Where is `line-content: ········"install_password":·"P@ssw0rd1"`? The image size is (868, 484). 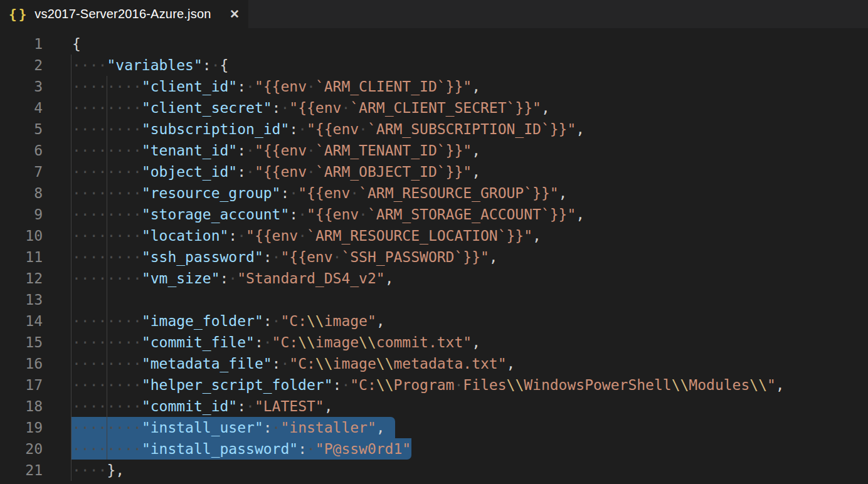
line-content: ········"install_password":·"P@ssw0rd1" is located at coordinates (227, 449).